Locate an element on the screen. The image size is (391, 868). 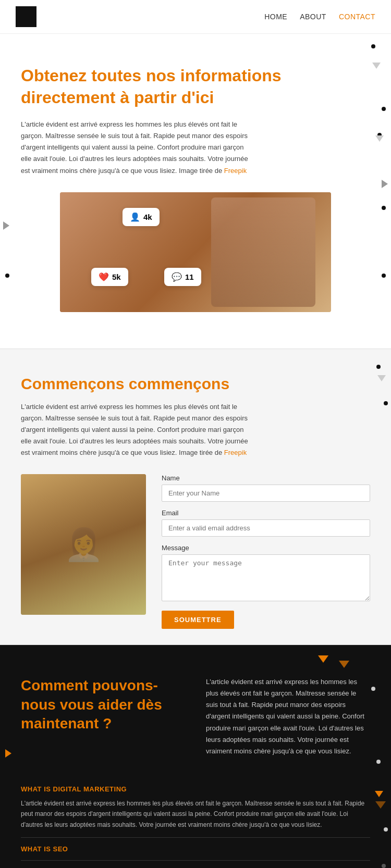
lets-start-heading: Commençons commençons is located at coordinates (196, 384).